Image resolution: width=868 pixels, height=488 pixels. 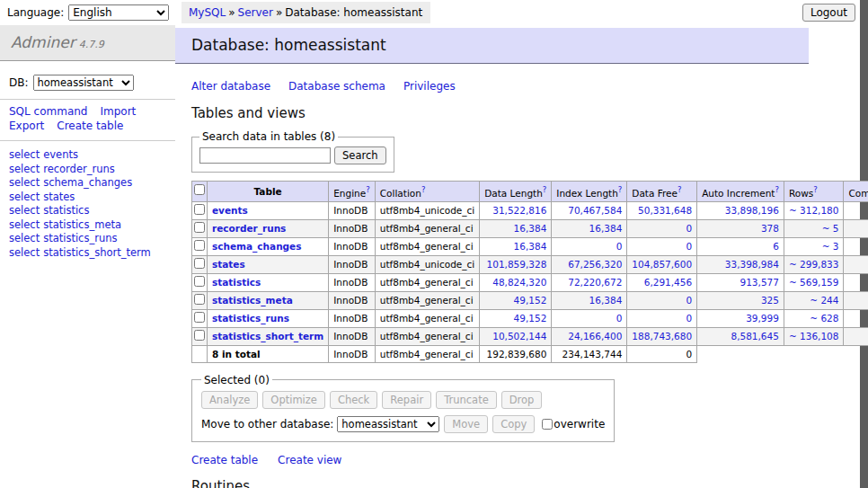 What do you see at coordinates (309, 460) in the screenshot?
I see `create-view-link: Create view` at bounding box center [309, 460].